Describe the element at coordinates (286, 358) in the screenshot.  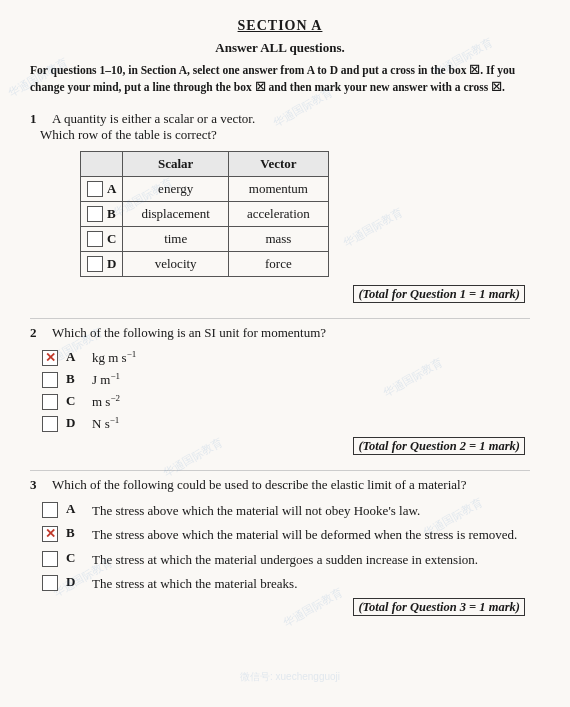
I see `q2-option-a: ✕ A kg m s−1` at that location.